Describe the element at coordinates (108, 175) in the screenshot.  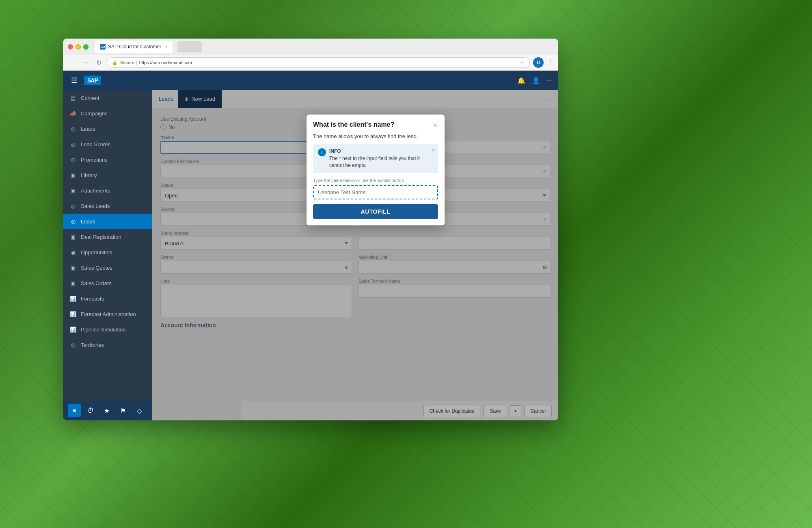
I see `sidebar-item-library: ▣ Library` at that location.